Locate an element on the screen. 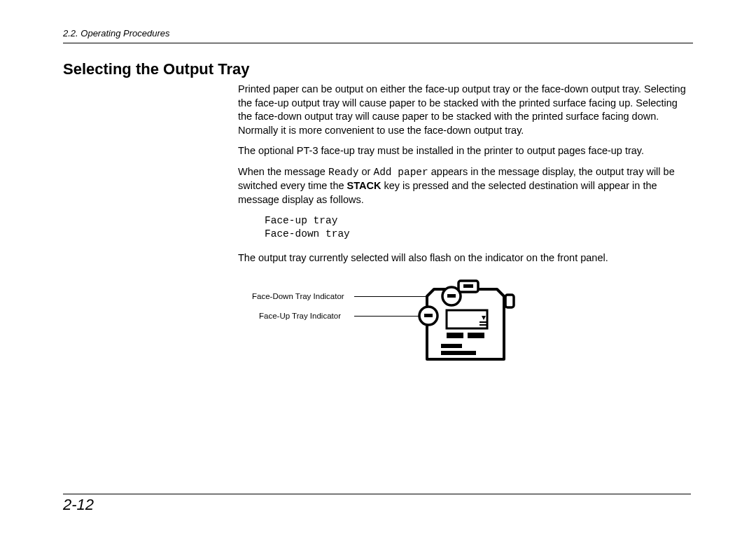 Image resolution: width=756 pixels, height=535 pixels. addpaper-keyword: Add paper is located at coordinates (400, 172).